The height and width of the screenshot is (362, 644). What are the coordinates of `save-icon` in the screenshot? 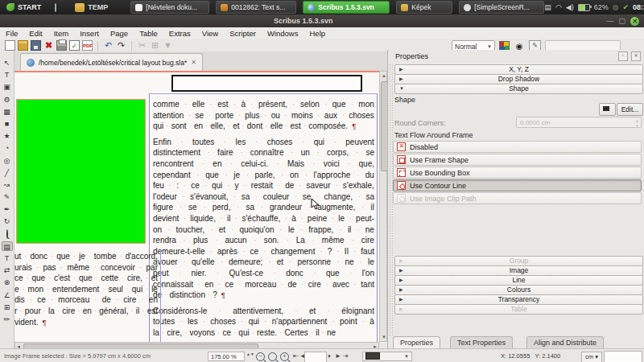 It's located at (35, 45).